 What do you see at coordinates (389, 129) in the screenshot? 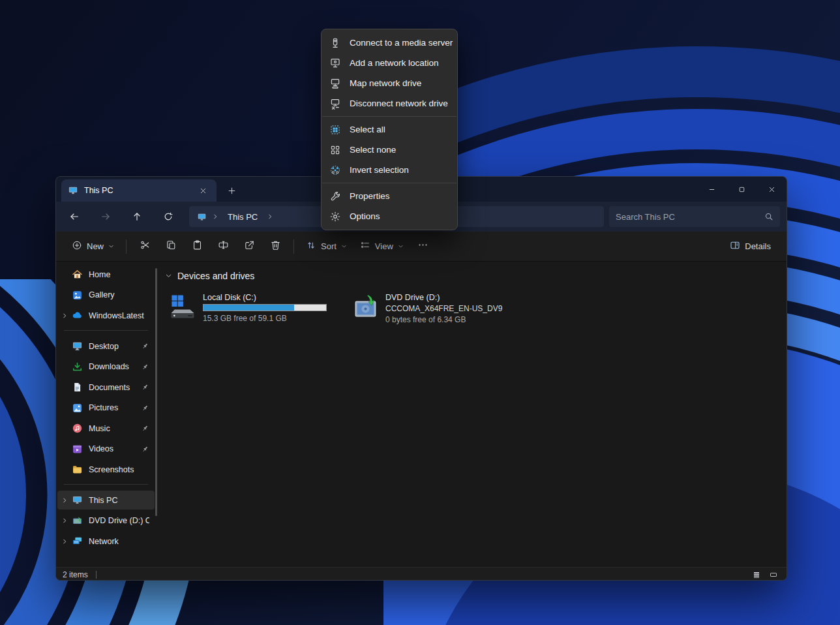
I see `menu-item-select-all: Select all` at bounding box center [389, 129].